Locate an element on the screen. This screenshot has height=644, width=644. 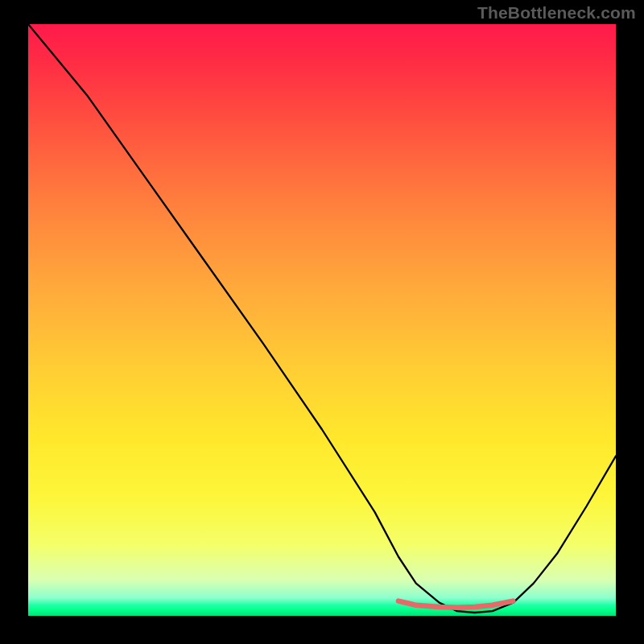
optimal-band-curve is located at coordinates (456, 605).